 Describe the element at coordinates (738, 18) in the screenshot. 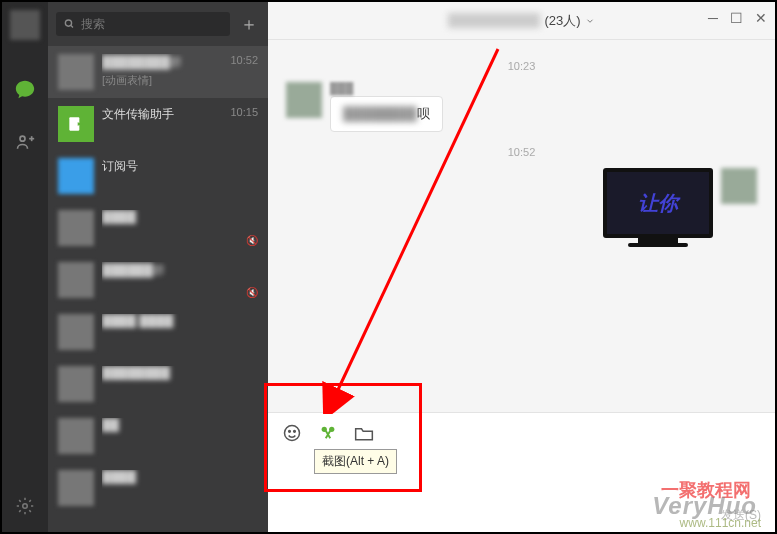

I see `window-controls: ─ ☐ ✕` at that location.